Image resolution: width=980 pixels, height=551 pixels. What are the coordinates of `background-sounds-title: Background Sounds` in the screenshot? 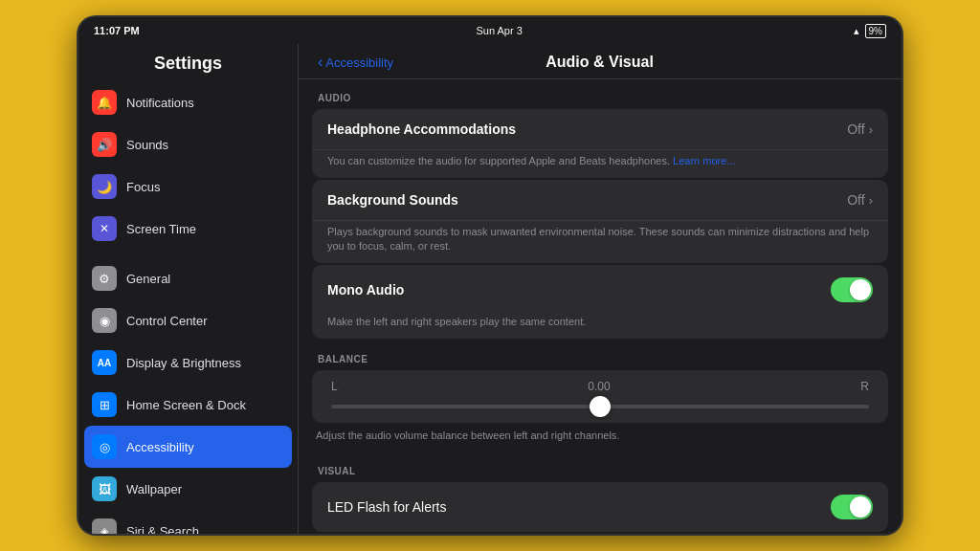 It's located at (588, 200).